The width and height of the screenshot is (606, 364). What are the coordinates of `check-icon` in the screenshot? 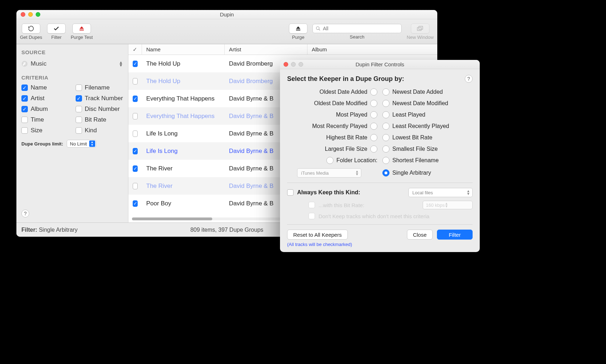 It's located at (56, 29).